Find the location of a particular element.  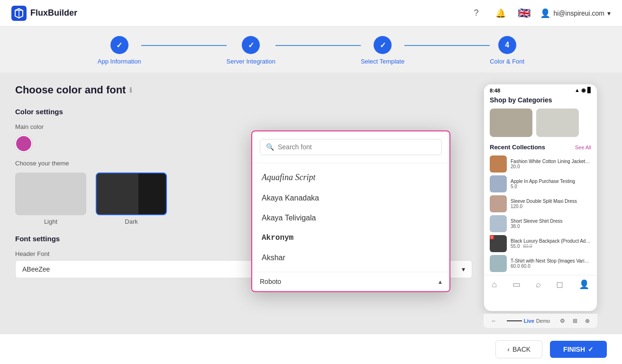

phone-time: 8:48 is located at coordinates (495, 91).